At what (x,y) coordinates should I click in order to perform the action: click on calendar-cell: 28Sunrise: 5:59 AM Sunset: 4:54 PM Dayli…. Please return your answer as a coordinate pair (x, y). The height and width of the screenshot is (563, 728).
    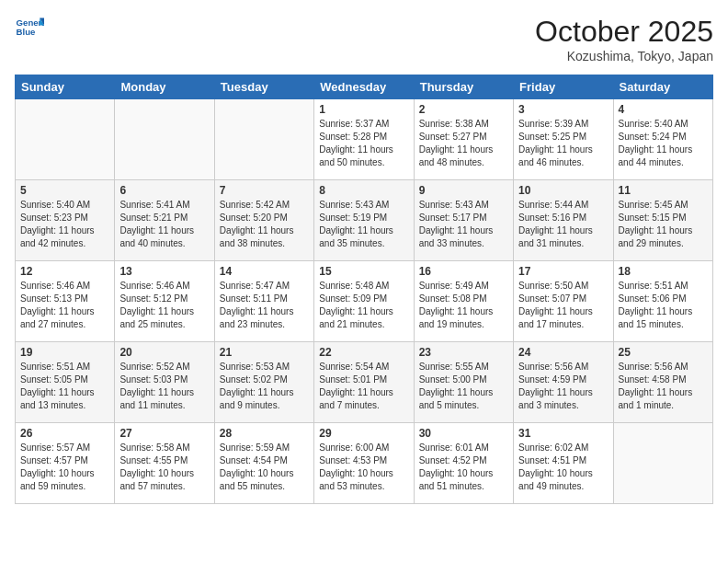
    Looking at the image, I should click on (264, 464).